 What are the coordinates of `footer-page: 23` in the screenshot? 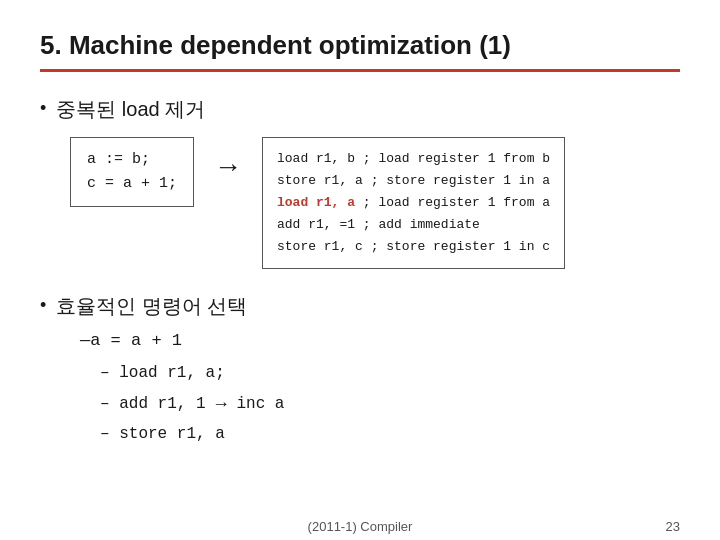 It's located at (673, 526).